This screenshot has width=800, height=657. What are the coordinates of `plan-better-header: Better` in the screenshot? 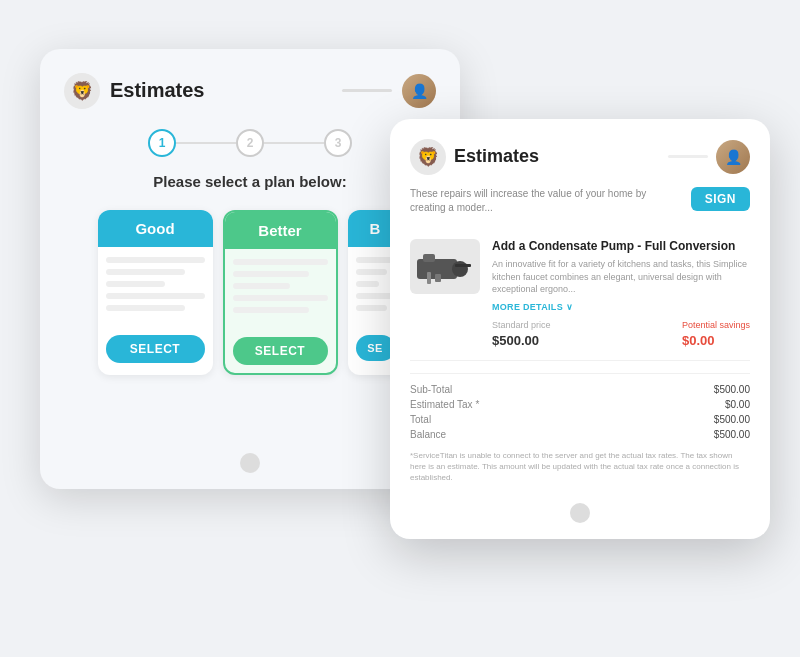 It's located at (280, 230).